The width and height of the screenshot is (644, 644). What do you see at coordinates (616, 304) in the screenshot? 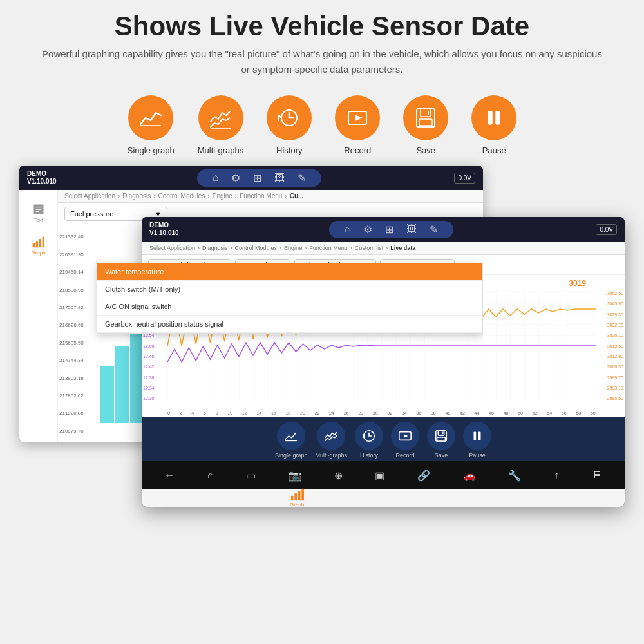
I see `yr-2: 3045.90` at bounding box center [616, 304].